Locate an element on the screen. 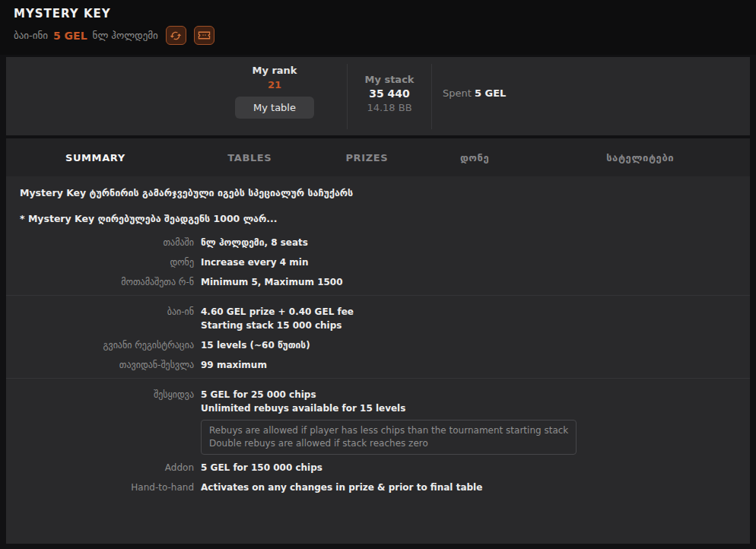 The width and height of the screenshot is (756, 549). row-buyin: ბაი-ინ 4.60 GEL prize + 0.40 GEL fee Sta… is located at coordinates (378, 319).